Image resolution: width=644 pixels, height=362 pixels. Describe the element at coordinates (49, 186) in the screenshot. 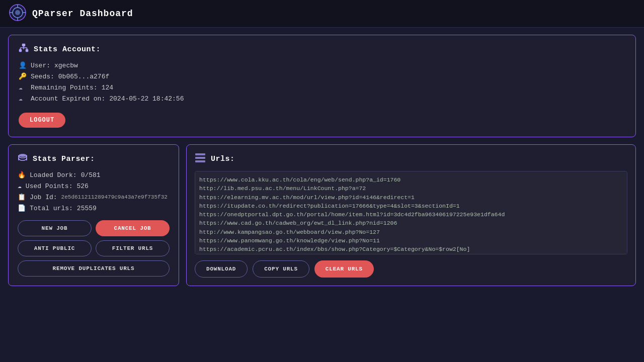

I see `used-label: Used Points:` at that location.